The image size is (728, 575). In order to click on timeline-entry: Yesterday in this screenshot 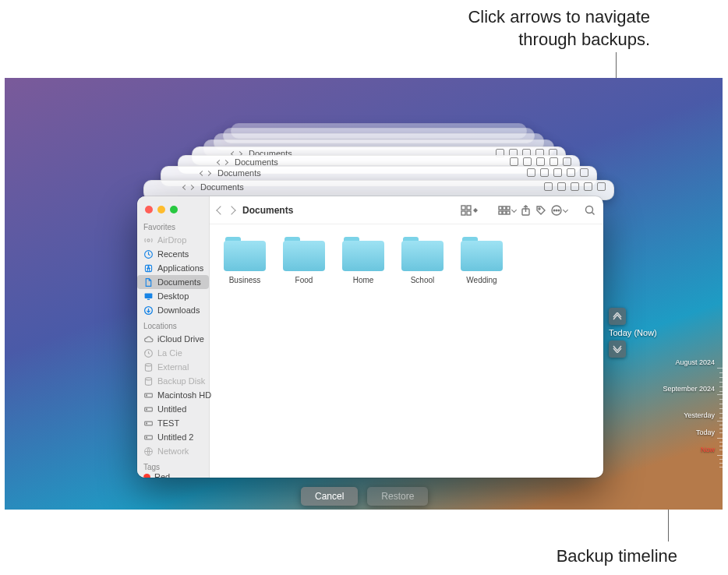, I will do `click(691, 420)`.